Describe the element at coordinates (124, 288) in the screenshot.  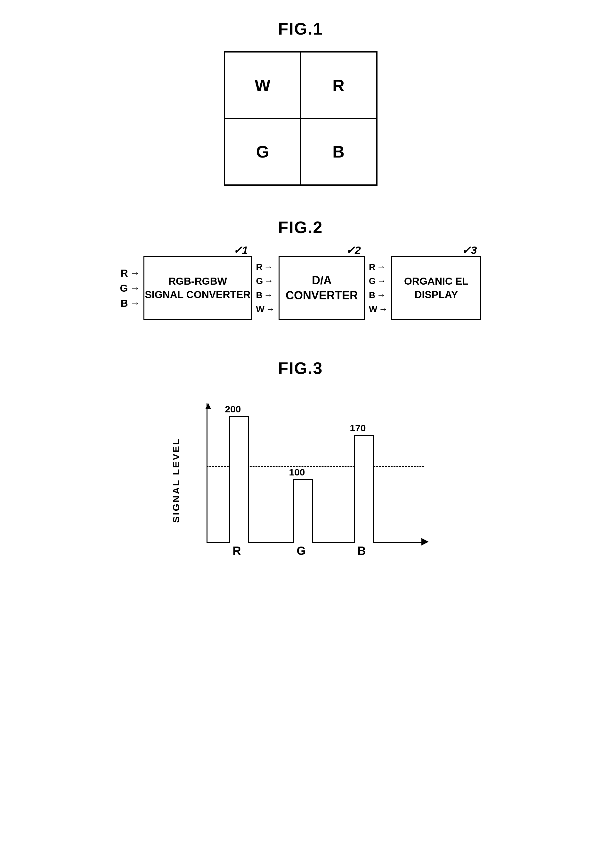
I see `input-g-label: G` at that location.